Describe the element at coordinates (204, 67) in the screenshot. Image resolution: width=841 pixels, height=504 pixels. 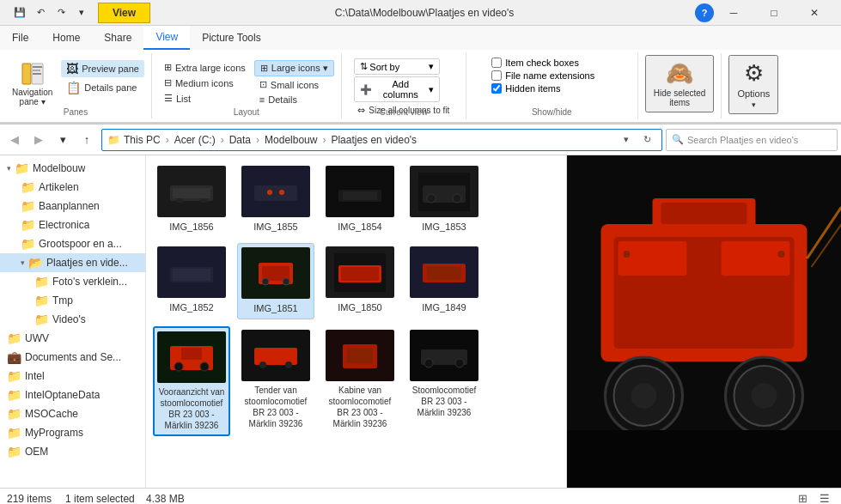
I see `extra-large-icons-button: ⊞ Extra large icons` at that location.